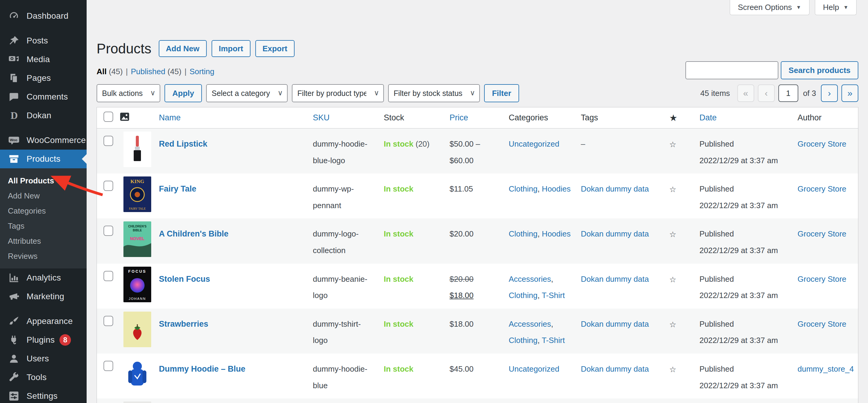 This screenshot has width=868, height=403. Describe the element at coordinates (43, 196) in the screenshot. I see `submenu-item-add-new: Add New` at that location.